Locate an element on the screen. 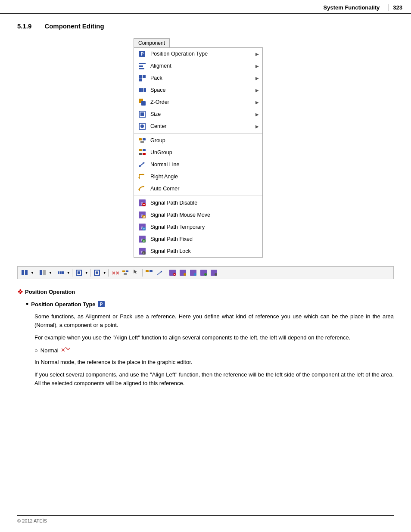  sp-mousemove-icon: S M is located at coordinates (142, 215).